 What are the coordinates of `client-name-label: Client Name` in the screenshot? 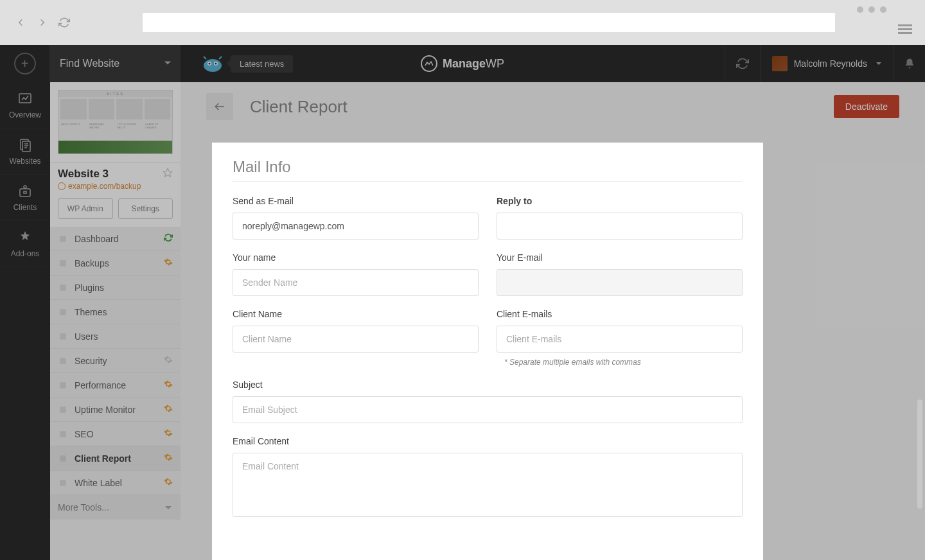 It's located at (356, 314).